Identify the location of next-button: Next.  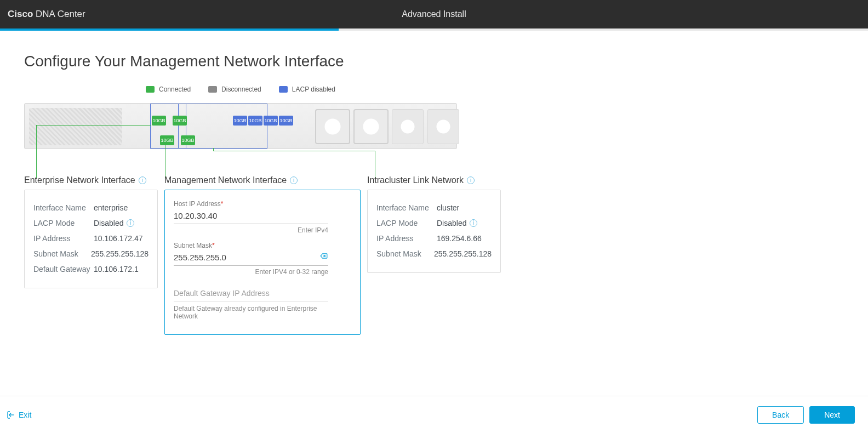
(832, 415).